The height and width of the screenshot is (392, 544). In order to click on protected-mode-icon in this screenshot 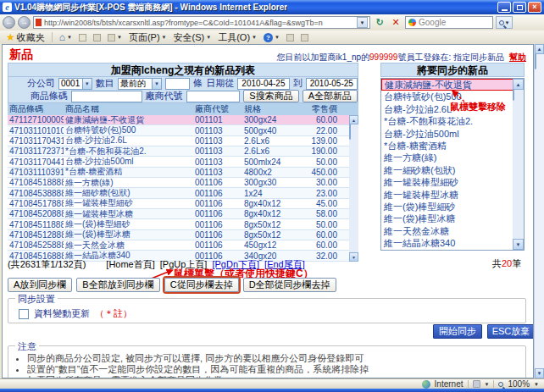, I will do `click(476, 384)`.